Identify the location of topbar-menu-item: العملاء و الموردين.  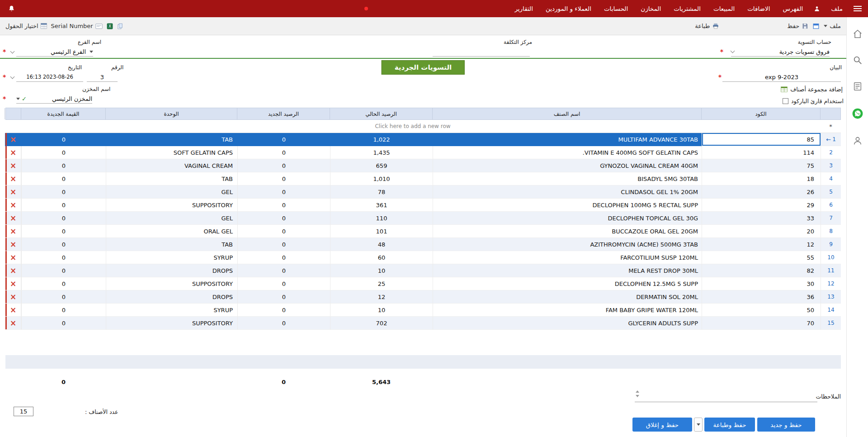
(569, 9).